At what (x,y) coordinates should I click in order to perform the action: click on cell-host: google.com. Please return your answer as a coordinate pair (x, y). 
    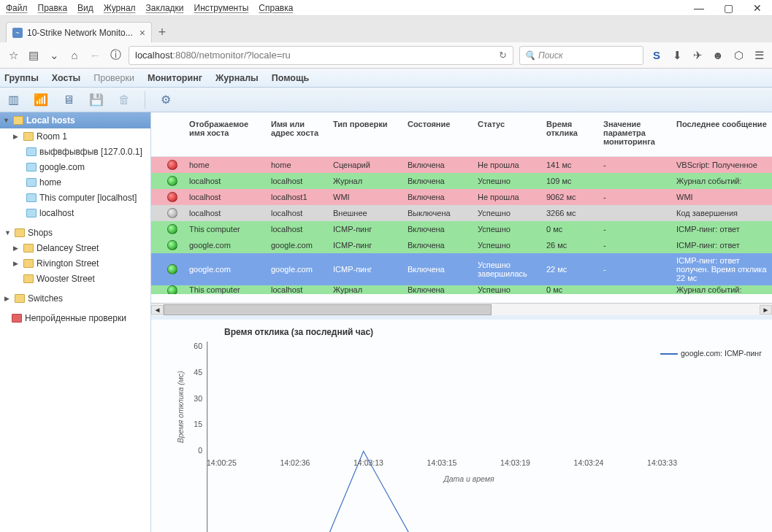
    Looking at the image, I should click on (299, 245).